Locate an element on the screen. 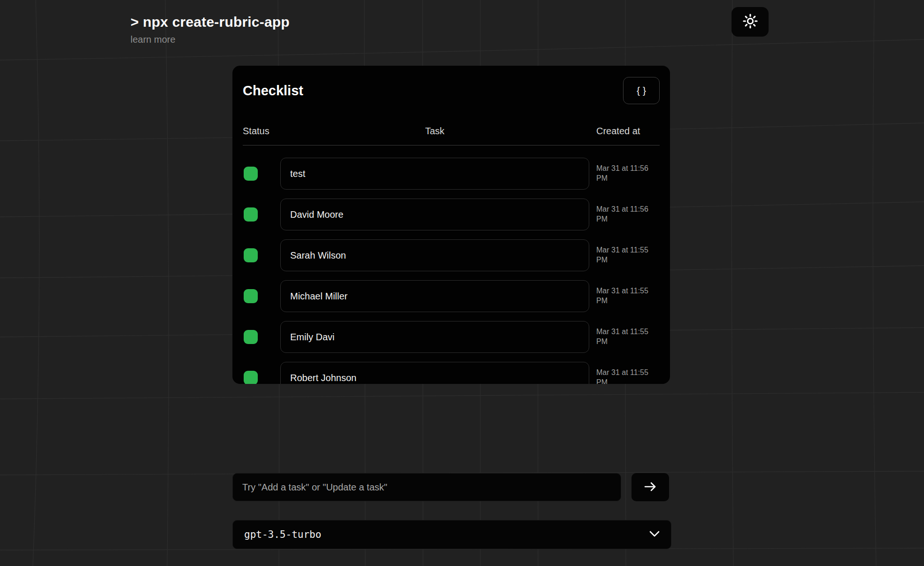  table-header: Status Task Created at is located at coordinates (451, 136).